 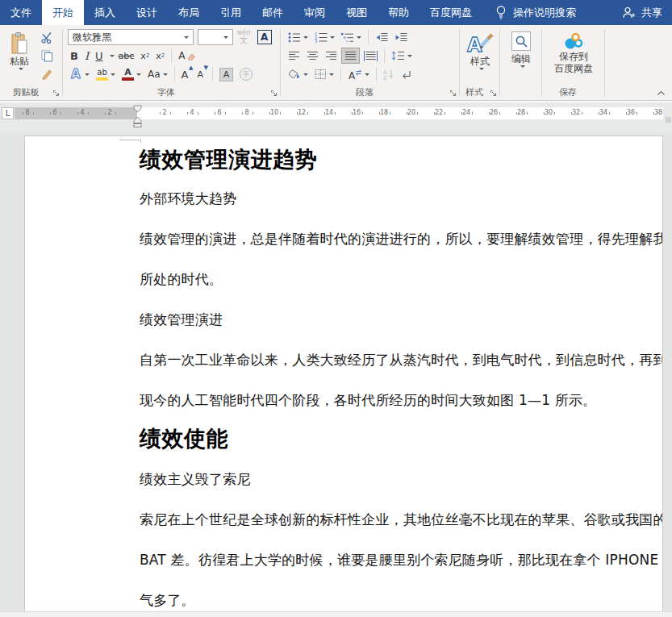 I want to click on tab-baidu-netdisk: 百度网盘, so click(x=451, y=13).